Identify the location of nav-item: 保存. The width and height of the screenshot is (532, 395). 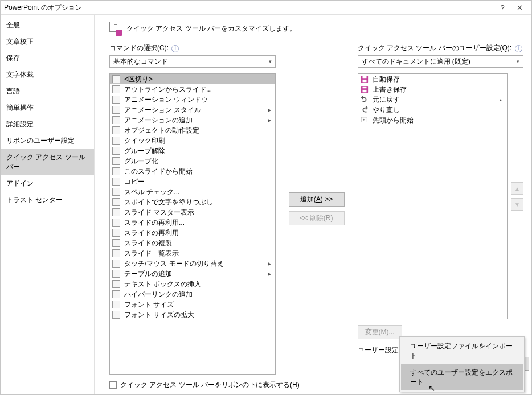
(47, 58).